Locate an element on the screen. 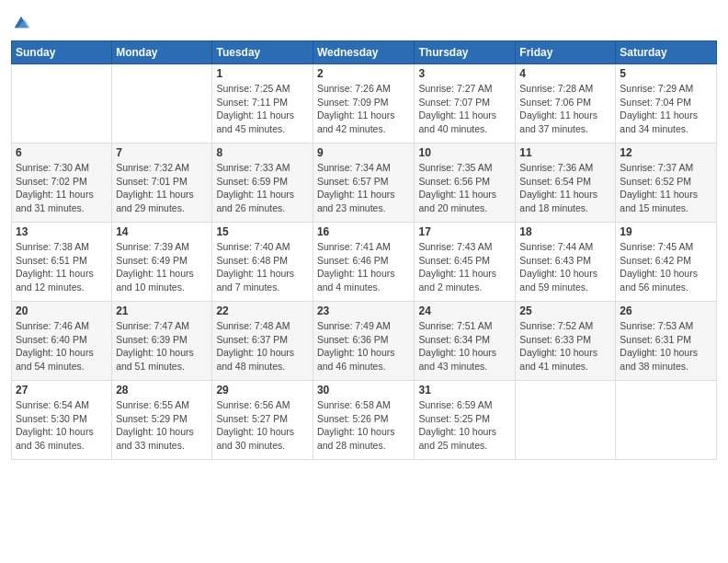  day-header-sunday: Sunday is located at coordinates (63, 53).